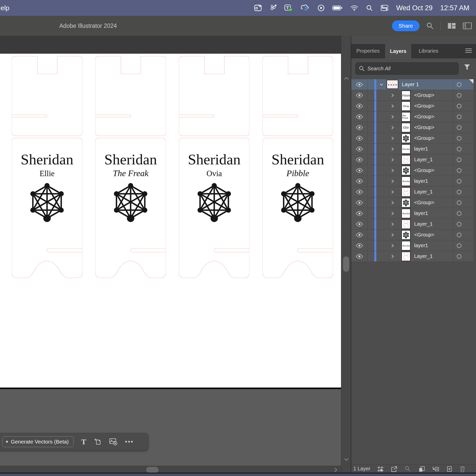  Describe the element at coordinates (214, 167) in the screenshot. I see `product-tag-ovia: Sheridan Ovia` at that location.